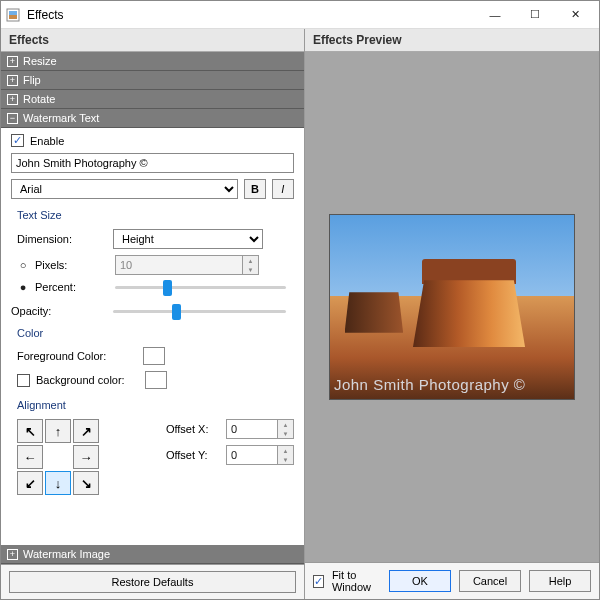  Describe the element at coordinates (152, 582) in the screenshot. I see `restore-defaults-button: Restore Defaults` at that location.